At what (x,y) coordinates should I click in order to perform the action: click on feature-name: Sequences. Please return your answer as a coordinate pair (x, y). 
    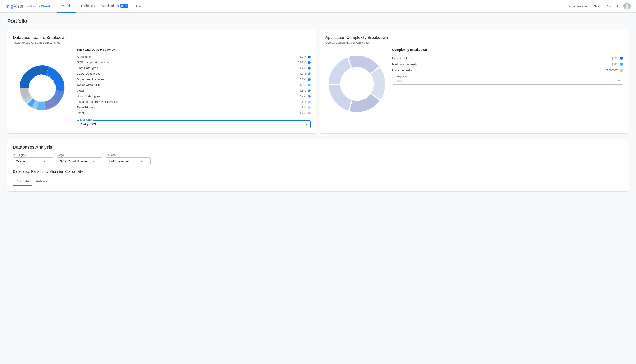
    Looking at the image, I should click on (187, 57).